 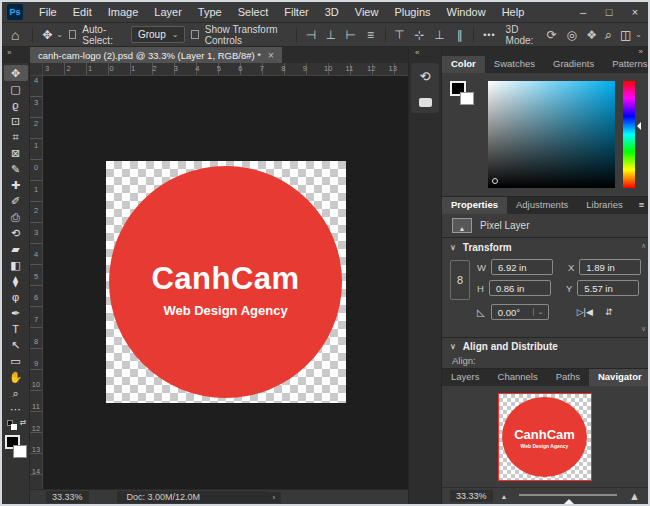 I want to click on auto-select-target-dropdown: Group ⌄, so click(x=158, y=34).